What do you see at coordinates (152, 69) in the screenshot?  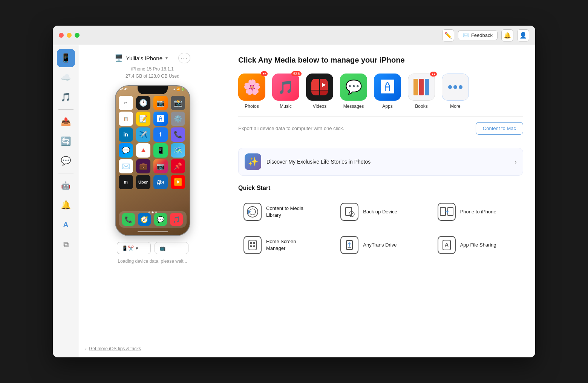 I see `device-model: iPhone 15 Pro 18.1.1` at bounding box center [152, 69].